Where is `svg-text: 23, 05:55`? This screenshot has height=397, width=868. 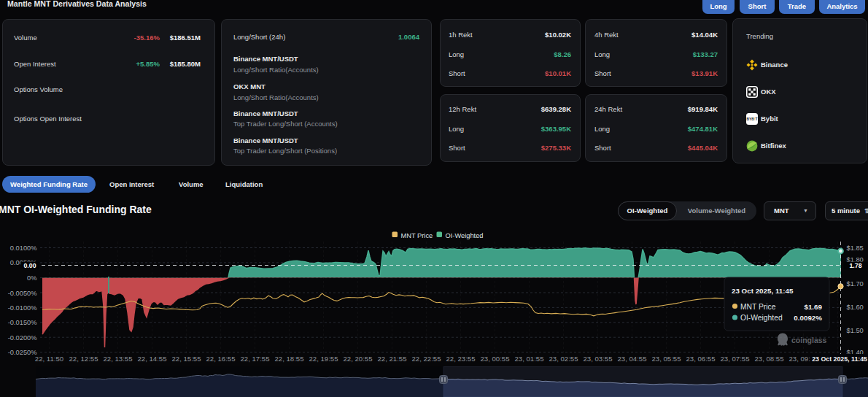
svg-text: 23, 05:55 is located at coordinates (666, 359).